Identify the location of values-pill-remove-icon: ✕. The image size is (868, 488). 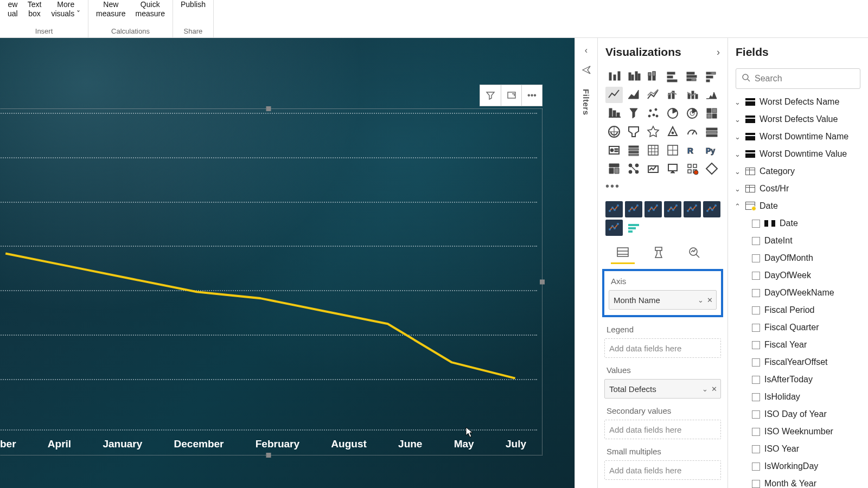
(714, 389).